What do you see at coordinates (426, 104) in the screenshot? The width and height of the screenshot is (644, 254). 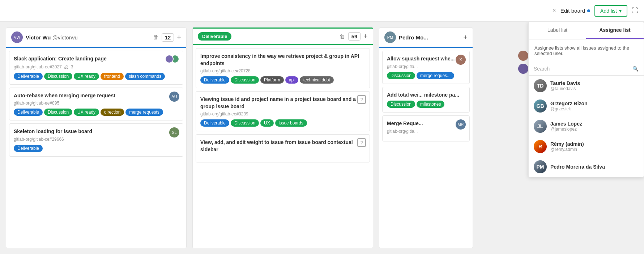 I see `card-tags: Discussion milestones` at bounding box center [426, 104].